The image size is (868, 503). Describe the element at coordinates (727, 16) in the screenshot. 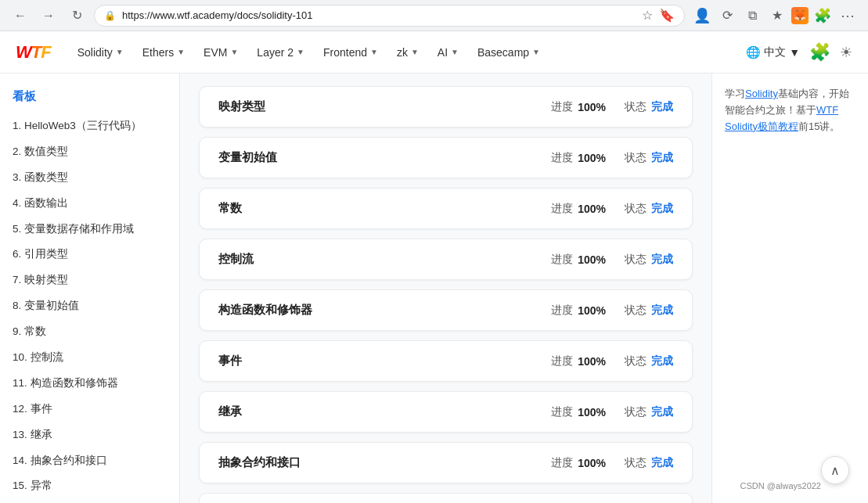

I see `sync-icon: ⟳` at that location.